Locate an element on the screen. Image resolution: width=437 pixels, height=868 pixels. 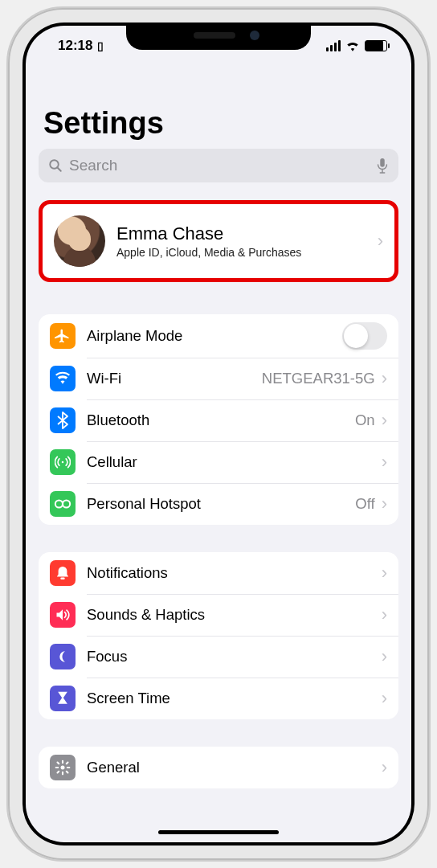
search-icon is located at coordinates (55, 166).